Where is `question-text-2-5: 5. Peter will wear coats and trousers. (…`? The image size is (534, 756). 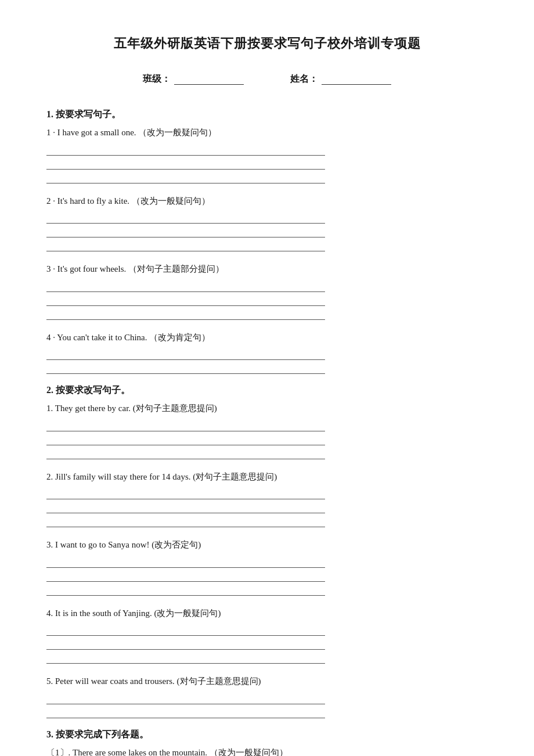 question-text-2-5: 5. Peter will wear coats and trousers. (… is located at coordinates (267, 682).